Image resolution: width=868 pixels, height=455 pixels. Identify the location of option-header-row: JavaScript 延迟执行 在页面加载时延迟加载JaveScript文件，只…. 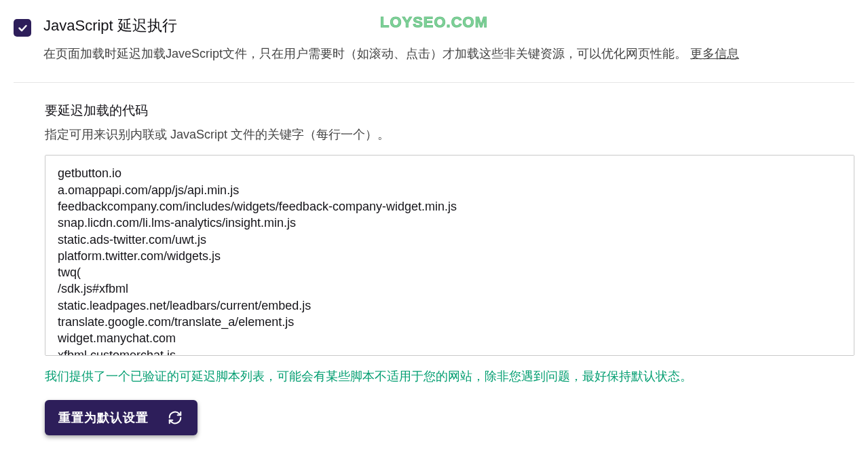
(434, 39).